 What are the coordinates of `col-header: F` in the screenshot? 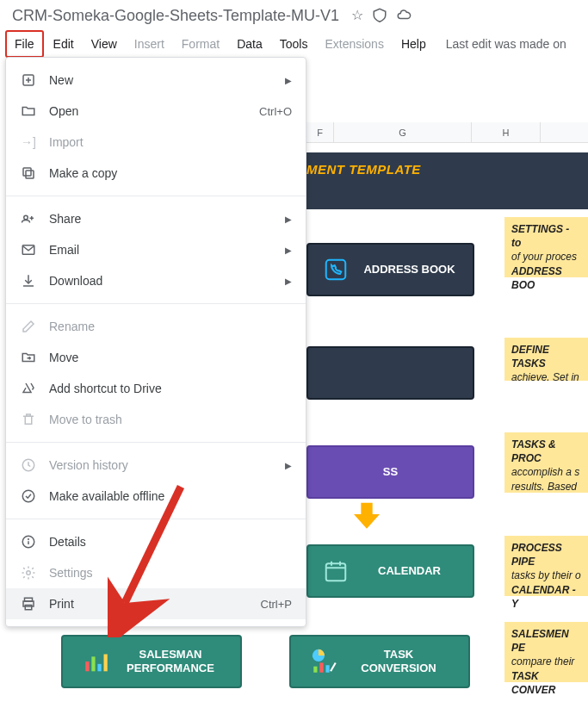 It's located at (320, 133).